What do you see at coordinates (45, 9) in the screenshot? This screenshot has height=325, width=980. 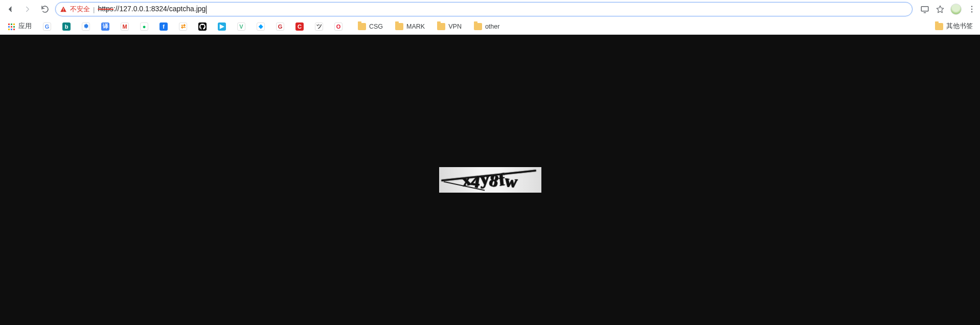 I see `reload-icon` at bounding box center [45, 9].